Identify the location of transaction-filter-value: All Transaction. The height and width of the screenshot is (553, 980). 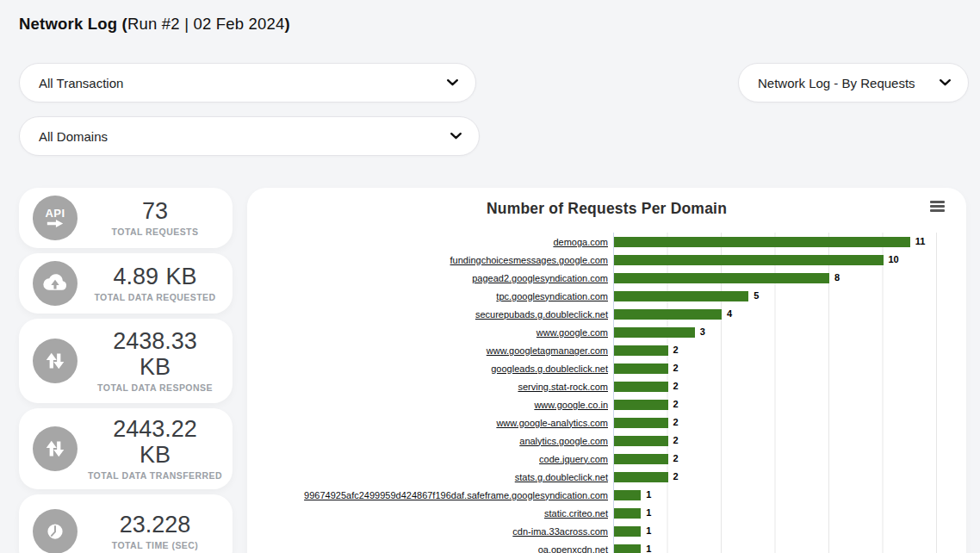
(81, 83).